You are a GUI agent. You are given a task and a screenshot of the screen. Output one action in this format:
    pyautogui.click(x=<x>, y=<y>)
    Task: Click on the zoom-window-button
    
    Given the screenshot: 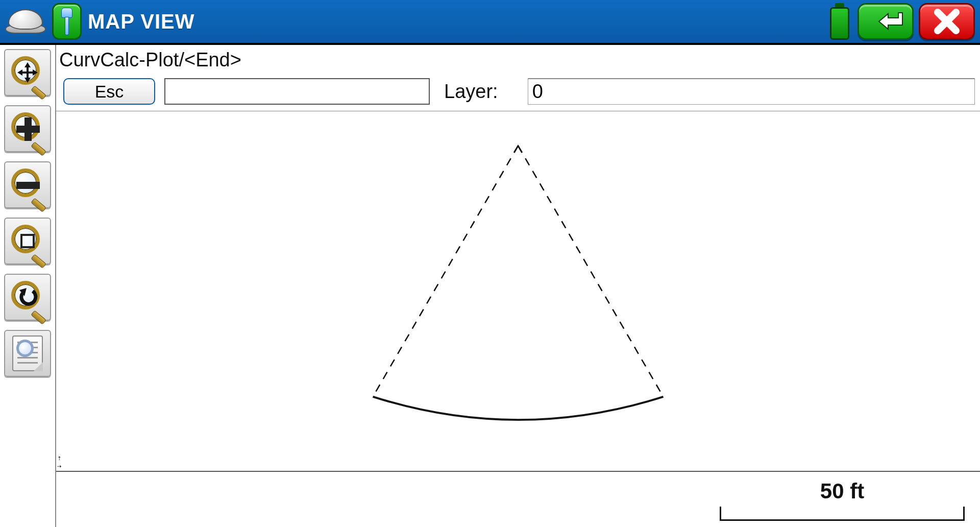 What is the action you would take?
    pyautogui.click(x=28, y=241)
    